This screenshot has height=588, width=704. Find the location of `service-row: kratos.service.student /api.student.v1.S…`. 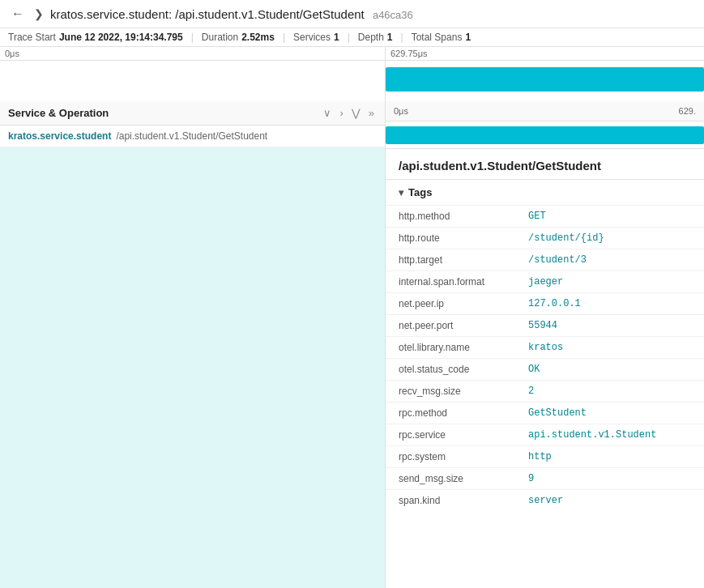

service-row: kratos.service.student /api.student.v1.S… is located at coordinates (193, 136).